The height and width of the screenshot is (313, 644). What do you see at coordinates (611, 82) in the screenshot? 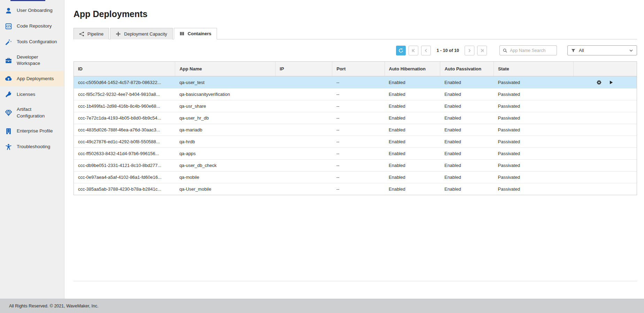
I see `play-icon` at bounding box center [611, 82].